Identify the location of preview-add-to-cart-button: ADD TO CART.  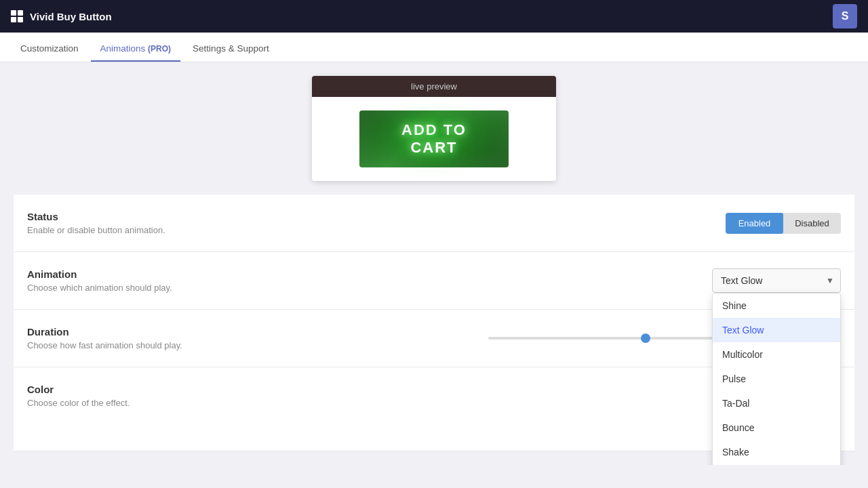
(434, 139).